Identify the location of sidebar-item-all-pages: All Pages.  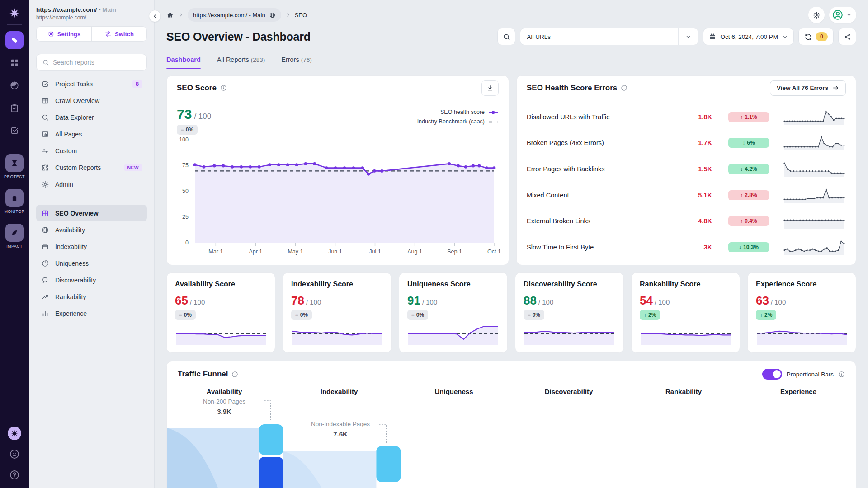
(91, 134).